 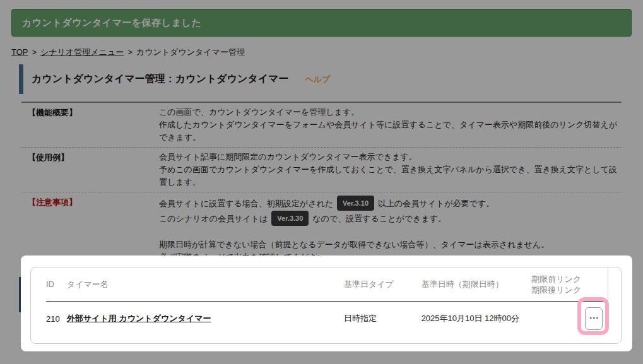 What do you see at coordinates (477, 319) in the screenshot?
I see `cell-base-datetime: 2025年10月10日 12時00分` at bounding box center [477, 319].